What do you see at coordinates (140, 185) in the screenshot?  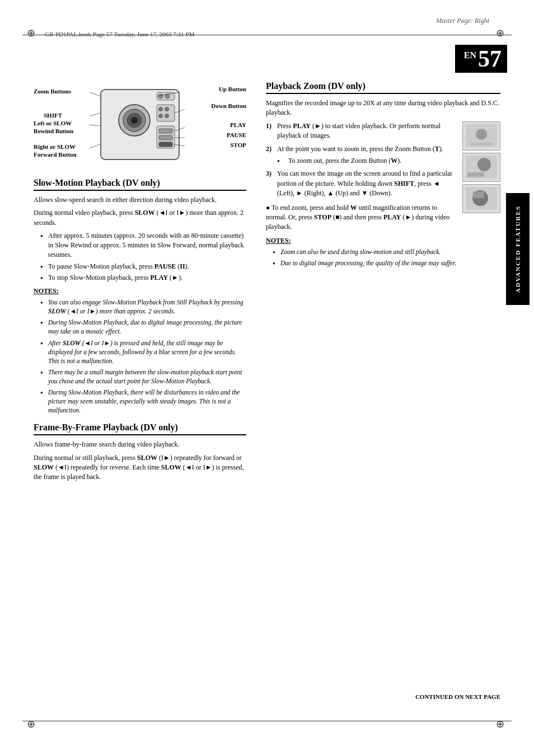 I see `slow-motion-heading: Slow-Motion Playback (DV only)` at bounding box center [140, 185].